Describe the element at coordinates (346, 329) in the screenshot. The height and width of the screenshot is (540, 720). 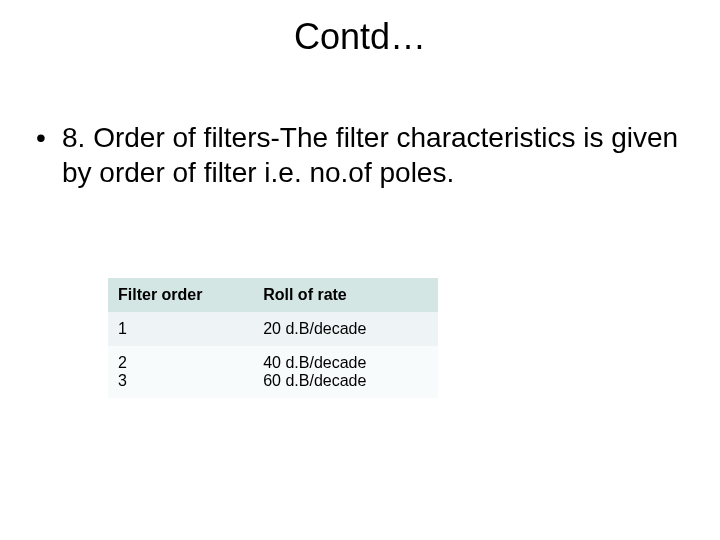
I see `table-cell: 20 d.B/decade` at that location.